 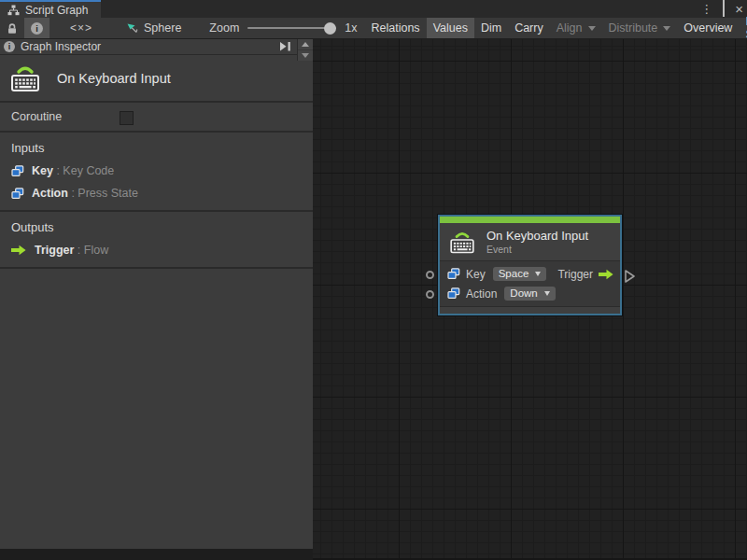 I want to click on inspector-bottom-filler, so click(x=157, y=554).